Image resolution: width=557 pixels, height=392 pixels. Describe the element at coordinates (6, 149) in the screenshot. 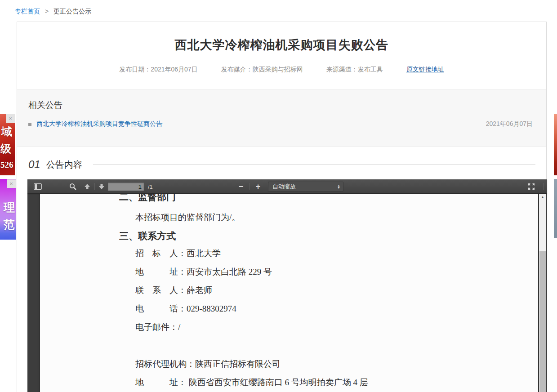

I see `ad-text: 级` at that location.